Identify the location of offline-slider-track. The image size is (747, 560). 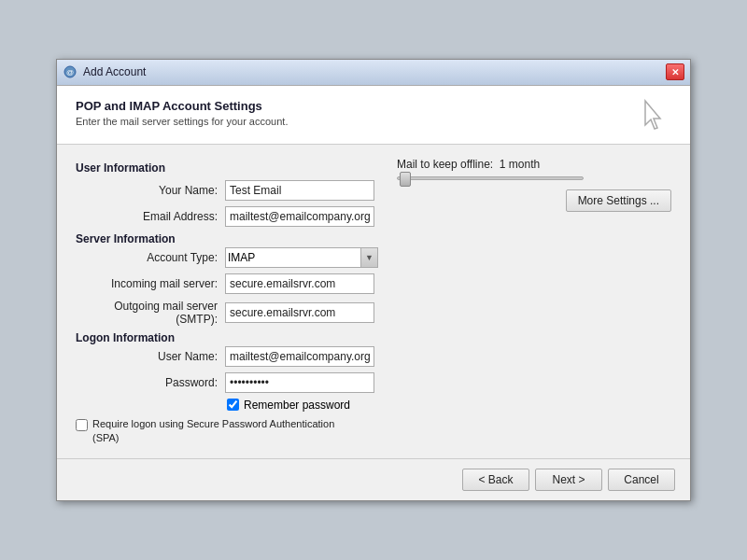
(490, 178).